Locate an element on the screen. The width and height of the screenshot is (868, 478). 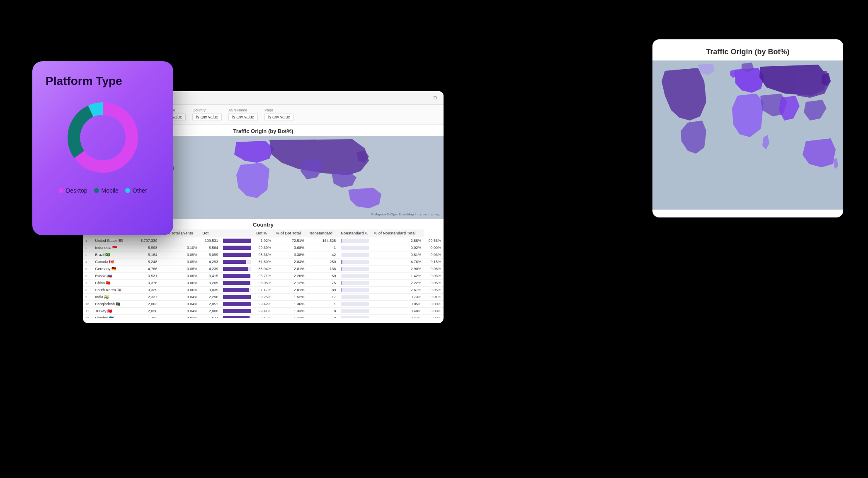
traffic-card-title: Traffic Origin (by Bot%) is located at coordinates (748, 50).